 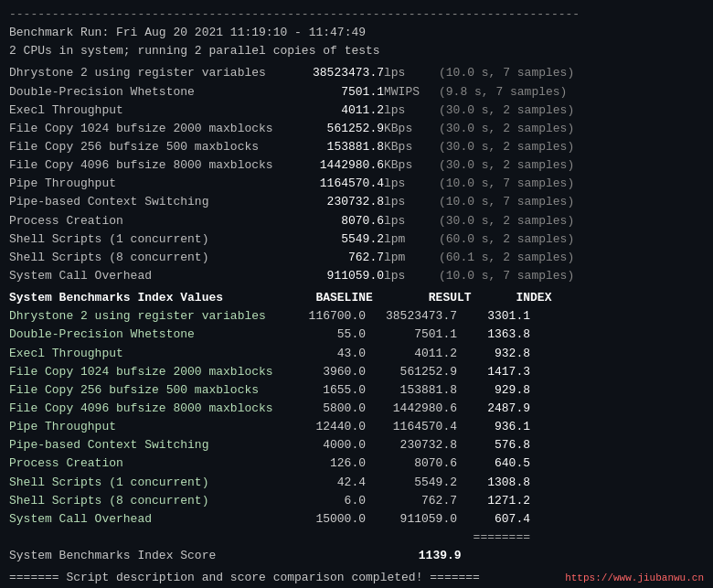 What do you see at coordinates (142, 111) in the screenshot?
I see `test-label: Execl Throughput` at bounding box center [142, 111].